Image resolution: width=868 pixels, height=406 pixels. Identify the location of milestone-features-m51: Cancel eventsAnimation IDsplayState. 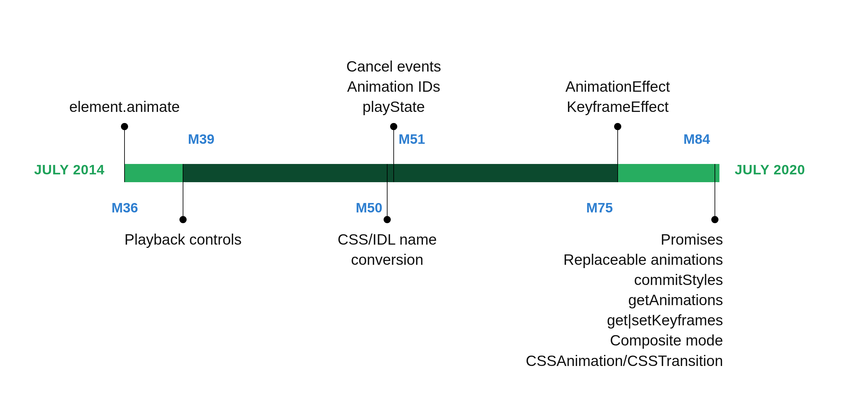
(394, 86).